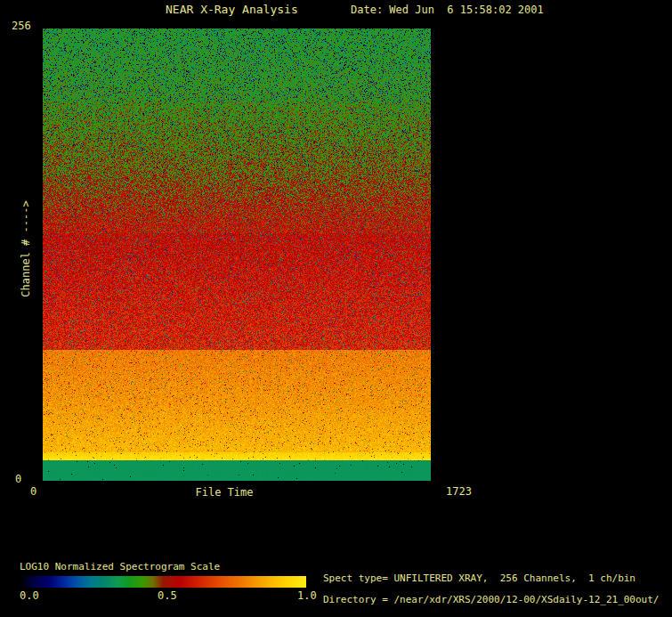 The height and width of the screenshot is (617, 672). Describe the element at coordinates (18, 479) in the screenshot. I see `y-axis-min-tick: 0` at that location.